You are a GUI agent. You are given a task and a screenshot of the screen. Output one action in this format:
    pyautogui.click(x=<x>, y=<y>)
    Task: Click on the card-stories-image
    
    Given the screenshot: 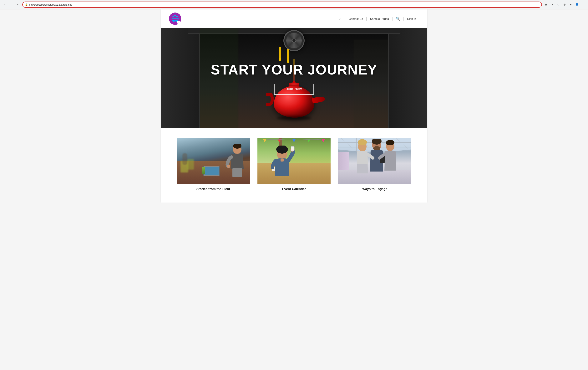 What is the action you would take?
    pyautogui.click(x=213, y=161)
    